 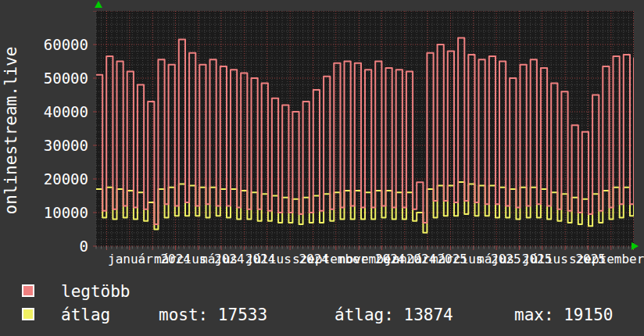 I want to click on stat-atlag: átlag: 13874, so click(x=394, y=315).